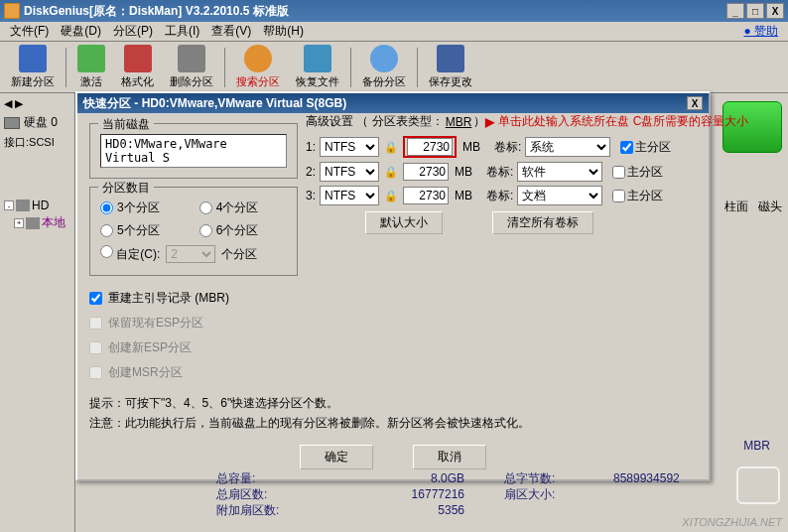  Describe the element at coordinates (40, 216) in the screenshot. I see `disk-tree: -HD +本地` at that location.